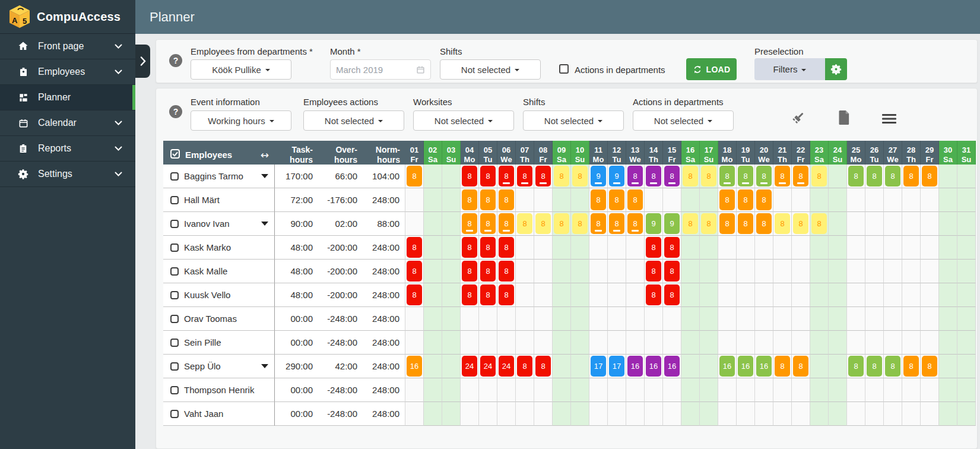  What do you see at coordinates (635, 366) in the screenshot?
I see `shift-pill: 16` at bounding box center [635, 366].